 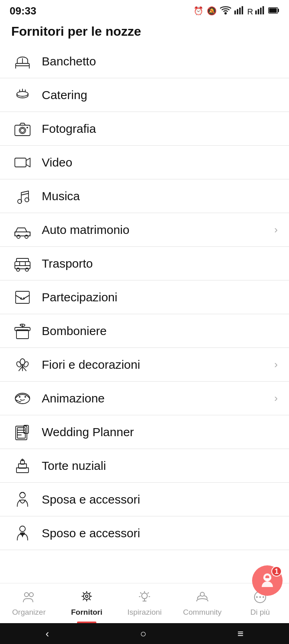 What do you see at coordinates (198, 11) in the screenshot?
I see `alarm-icon: ⏰` at bounding box center [198, 11].